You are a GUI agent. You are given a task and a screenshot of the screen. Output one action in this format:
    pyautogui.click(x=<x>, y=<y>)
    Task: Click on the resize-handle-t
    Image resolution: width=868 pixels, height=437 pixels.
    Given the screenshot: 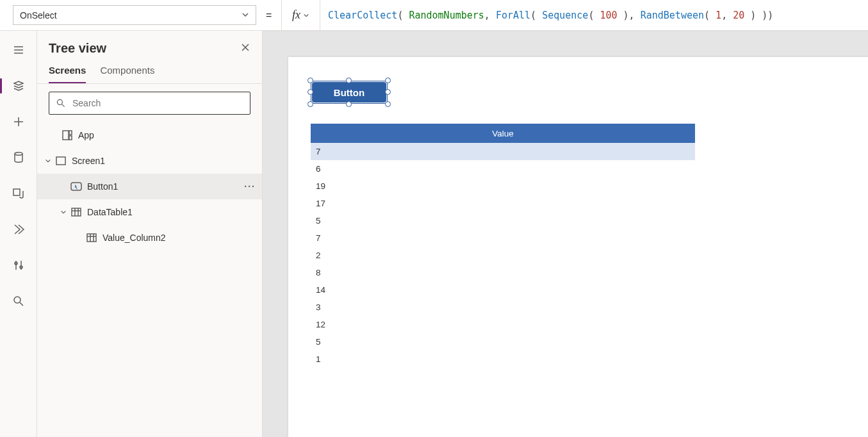 What is the action you would take?
    pyautogui.click(x=348, y=81)
    